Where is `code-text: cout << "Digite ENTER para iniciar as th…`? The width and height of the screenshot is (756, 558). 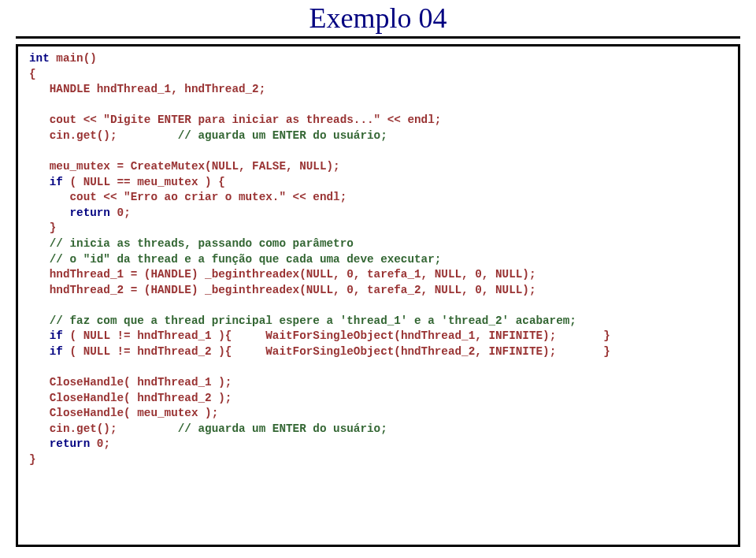 code-text: cout << "Digite ENTER para iniciar as th… is located at coordinates (235, 120).